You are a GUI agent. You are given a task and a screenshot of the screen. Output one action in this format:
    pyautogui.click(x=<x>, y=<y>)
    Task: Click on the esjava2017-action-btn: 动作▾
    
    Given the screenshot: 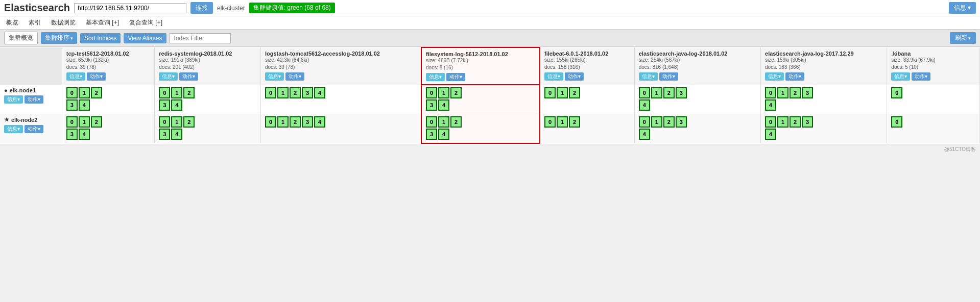 What is the action you would take?
    pyautogui.click(x=795, y=77)
    